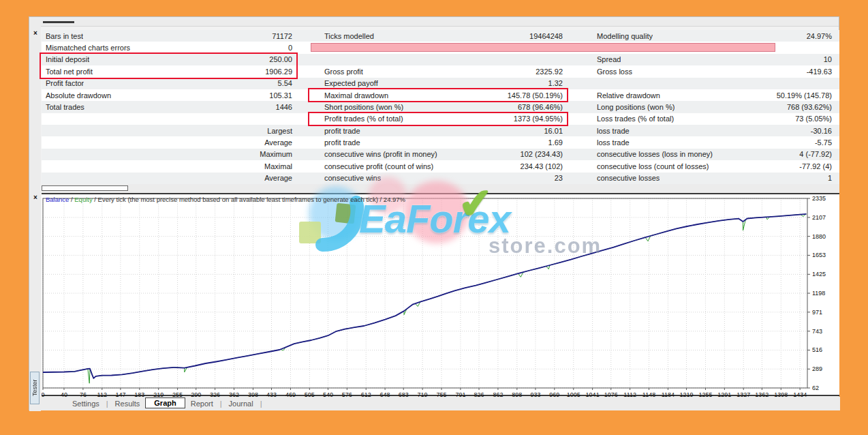 Image resolution: width=868 pixels, height=435 pixels. What do you see at coordinates (35, 33) in the screenshot?
I see `close-results-icon: ×` at bounding box center [35, 33].